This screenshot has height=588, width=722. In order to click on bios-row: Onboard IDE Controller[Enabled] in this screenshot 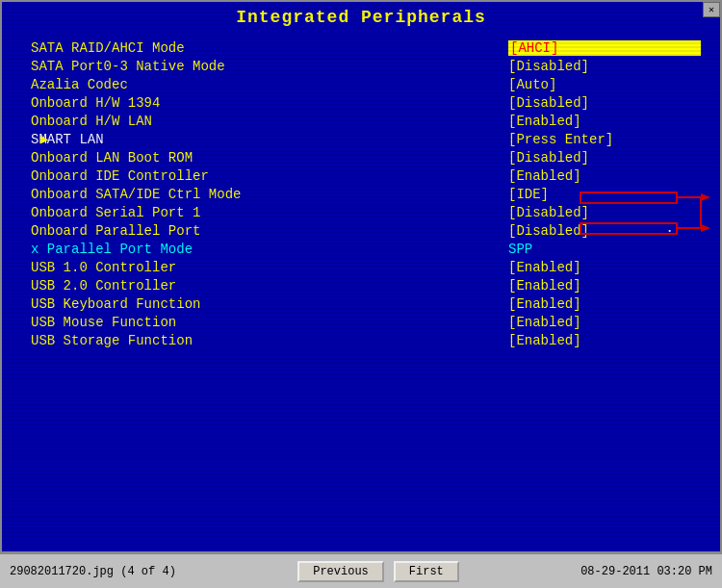, I will do `click(366, 175)`.